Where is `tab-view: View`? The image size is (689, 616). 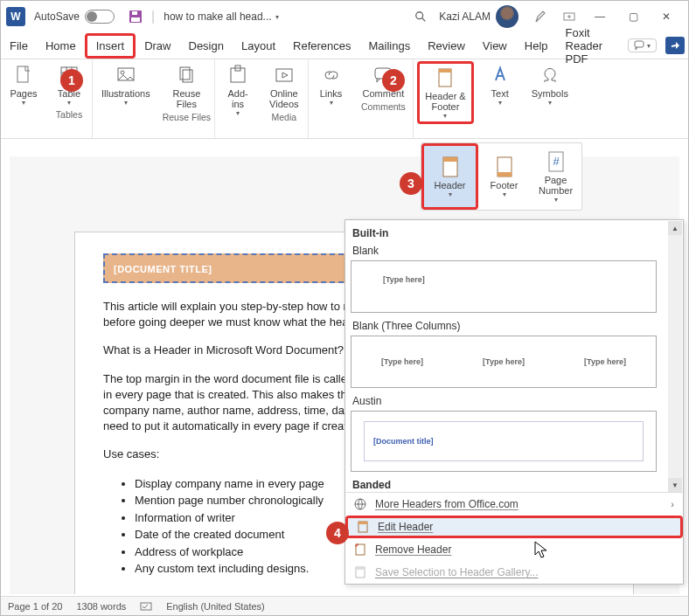
tab-view: View is located at coordinates (495, 45).